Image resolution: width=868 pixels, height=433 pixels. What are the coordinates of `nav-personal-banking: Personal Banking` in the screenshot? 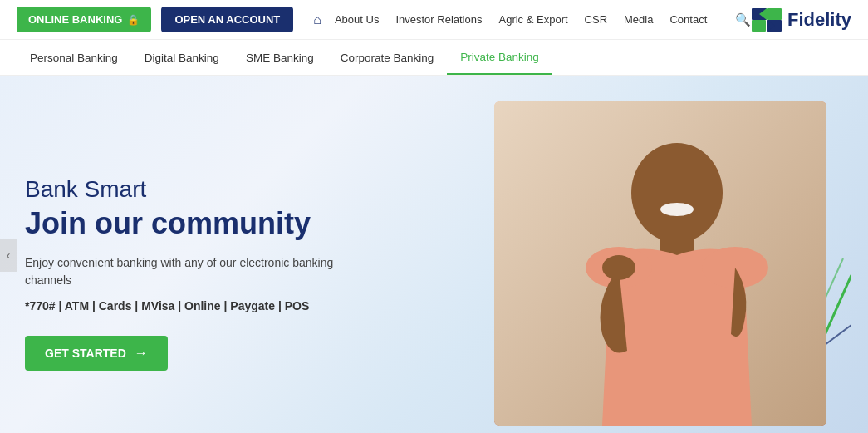 It's located at (74, 58).